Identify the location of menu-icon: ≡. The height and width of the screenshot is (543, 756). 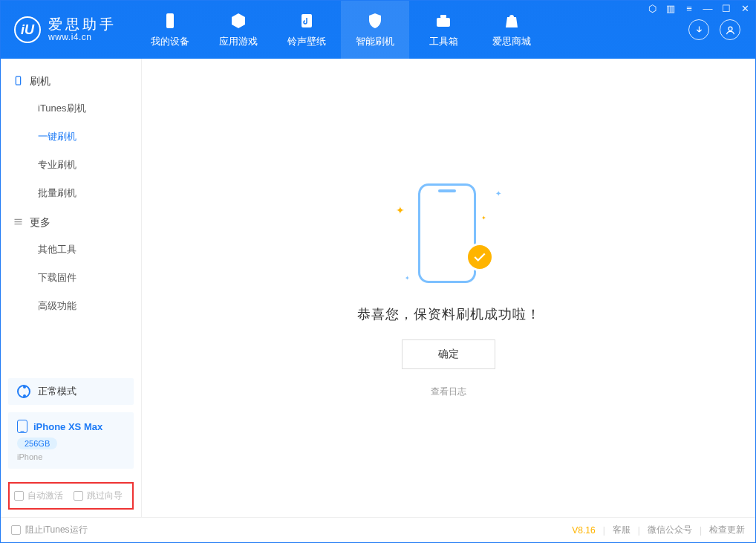
(689, 9).